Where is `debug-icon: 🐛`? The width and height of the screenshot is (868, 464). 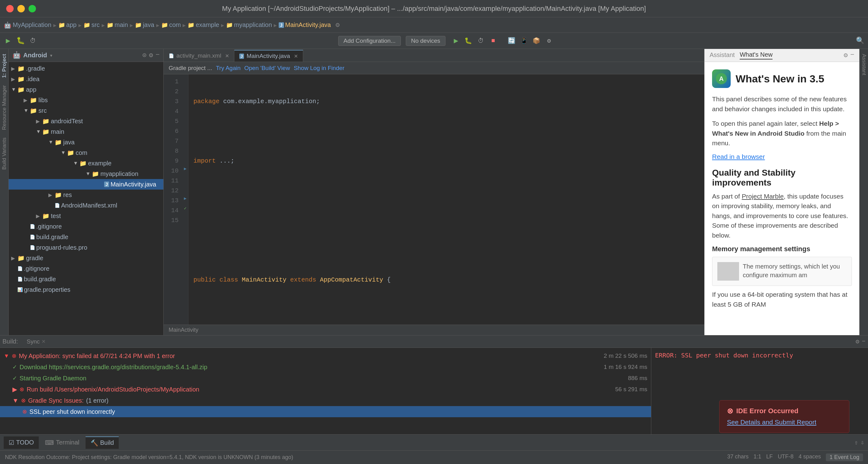 debug-icon: 🐛 is located at coordinates (20, 41).